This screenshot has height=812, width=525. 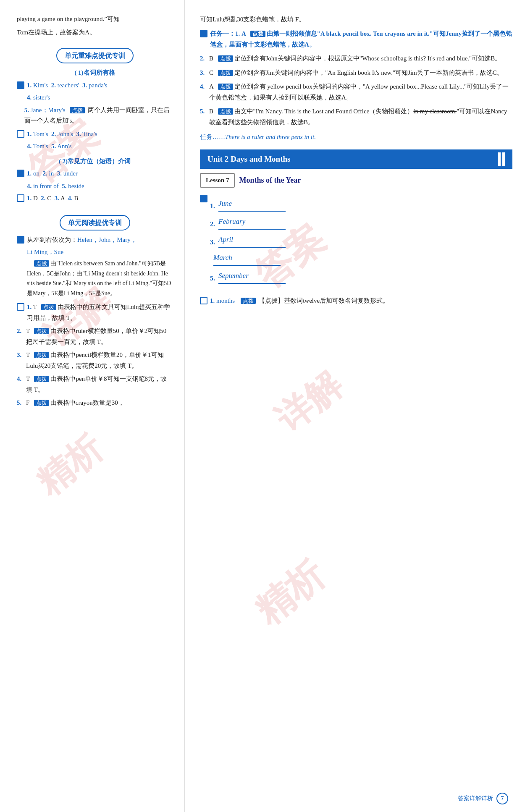 What do you see at coordinates (361, 92) in the screenshot?
I see `r-task1-4-text: A 点拨定位到含有 yellow pencil box关键词的内容中，"A ye…` at bounding box center [361, 92].